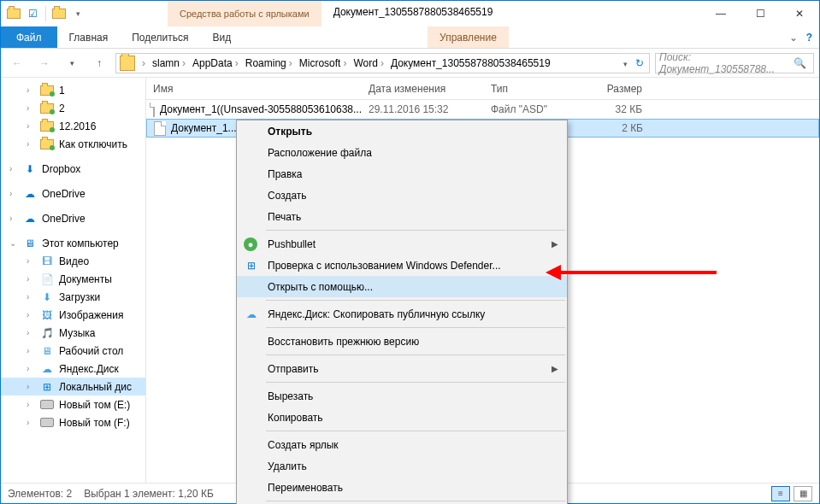 This screenshot has width=820, height=504. I want to click on quick-access-toolbar: ☑ ▾, so click(46, 14).